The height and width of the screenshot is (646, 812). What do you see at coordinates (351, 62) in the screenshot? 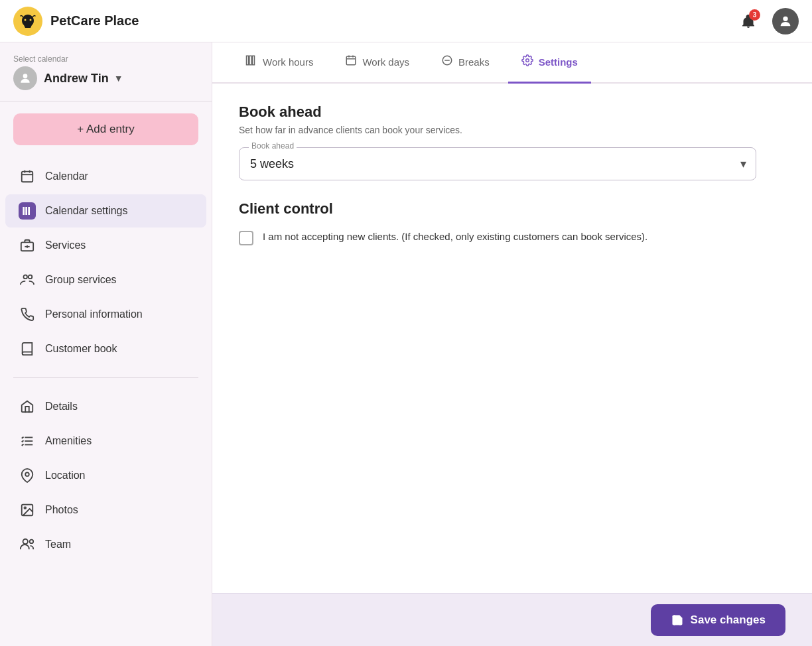
I see `work-days-tab-icon` at bounding box center [351, 62].